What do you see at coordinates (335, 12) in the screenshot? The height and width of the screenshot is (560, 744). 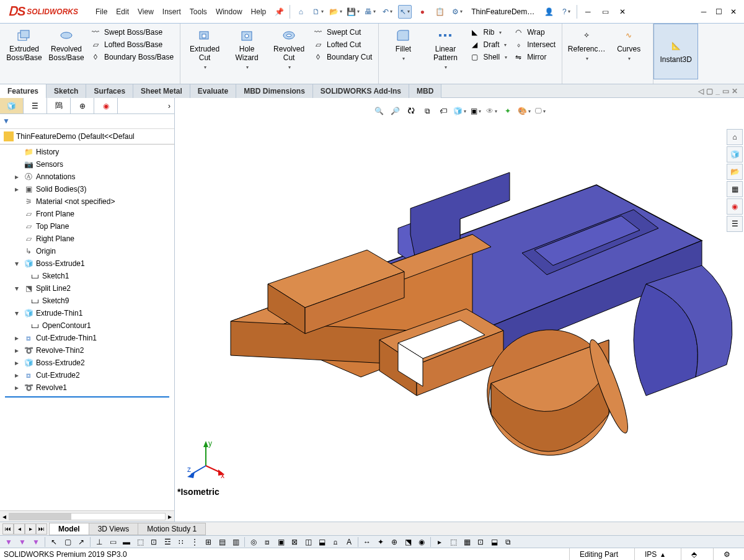 I see `open-icon: 📂` at bounding box center [335, 12].